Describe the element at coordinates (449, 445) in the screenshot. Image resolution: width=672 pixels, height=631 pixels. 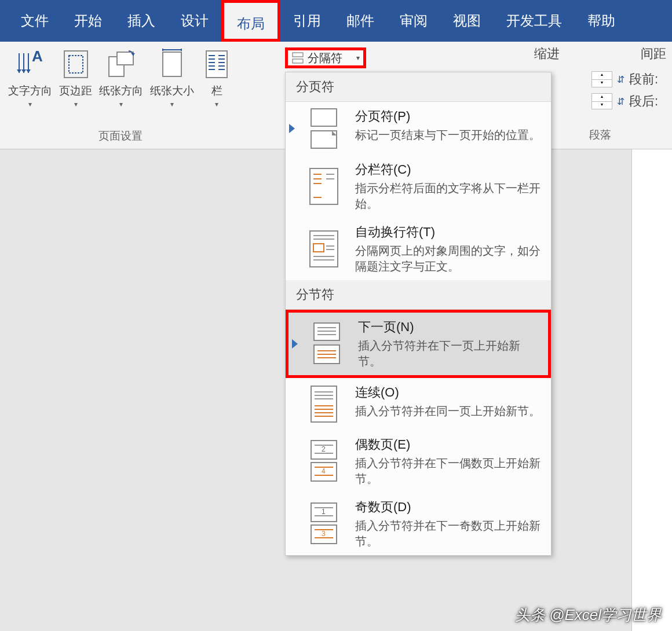
I see `dd-title: 偶数页(E)` at that location.